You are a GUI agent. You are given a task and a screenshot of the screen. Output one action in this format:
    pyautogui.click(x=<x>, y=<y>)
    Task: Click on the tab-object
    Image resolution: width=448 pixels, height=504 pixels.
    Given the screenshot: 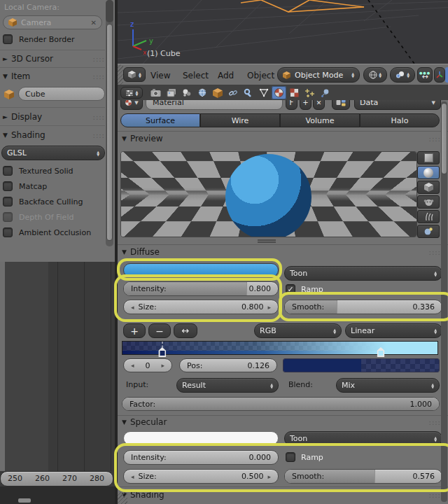 What is the action you would take?
    pyautogui.click(x=217, y=92)
    